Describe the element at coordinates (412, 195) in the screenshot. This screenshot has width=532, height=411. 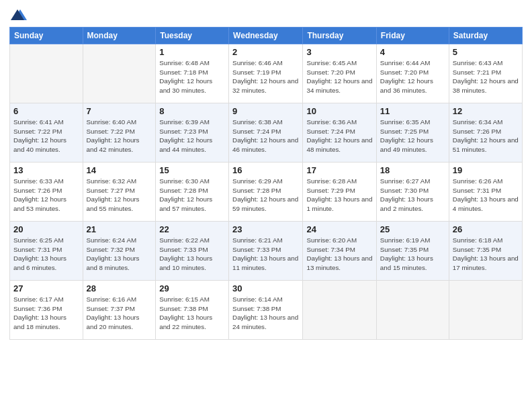
I see `day-info: Sunrise: 6:27 AM Sunset: 7:30 PM Dayligh…` at that location.